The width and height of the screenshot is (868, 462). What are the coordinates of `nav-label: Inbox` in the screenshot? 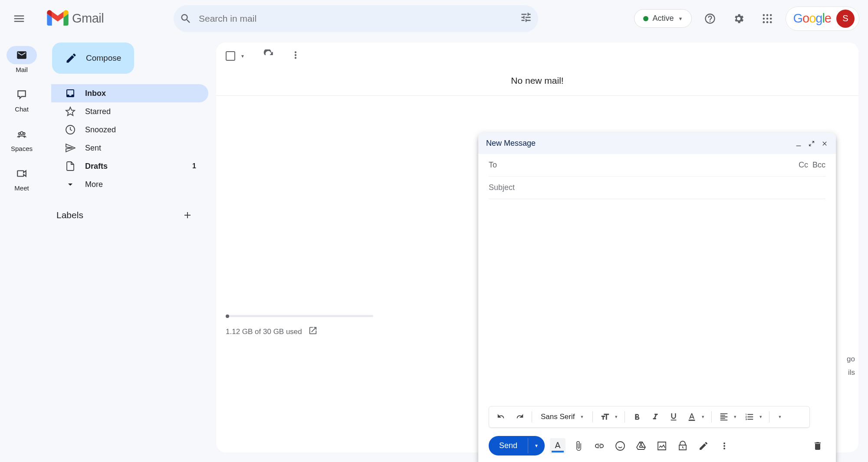 It's located at (95, 94).